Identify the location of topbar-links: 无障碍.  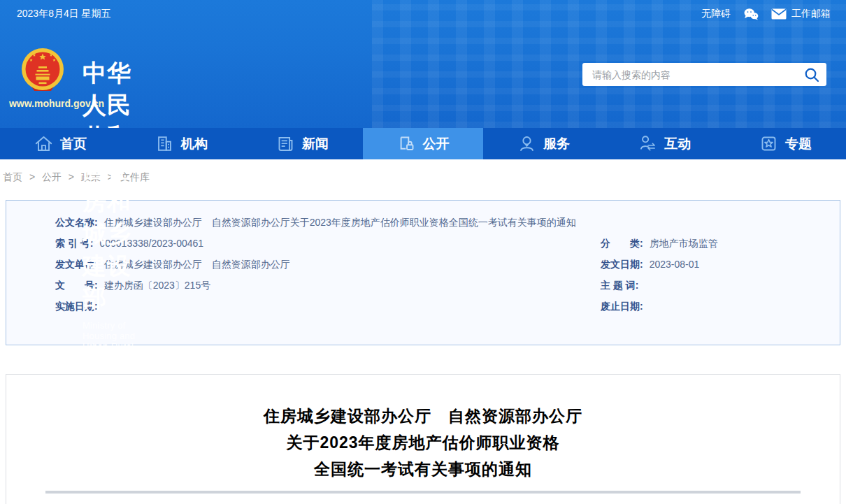
(766, 14).